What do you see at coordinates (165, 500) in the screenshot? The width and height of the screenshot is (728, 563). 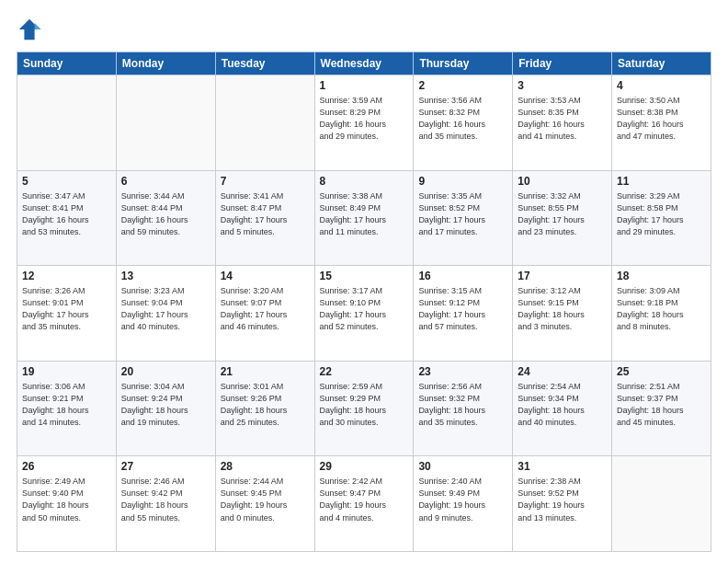 I see `day-info: Sunrise: 2:46 AM Sunset: 9:42 PM Dayligh…` at bounding box center [165, 500].